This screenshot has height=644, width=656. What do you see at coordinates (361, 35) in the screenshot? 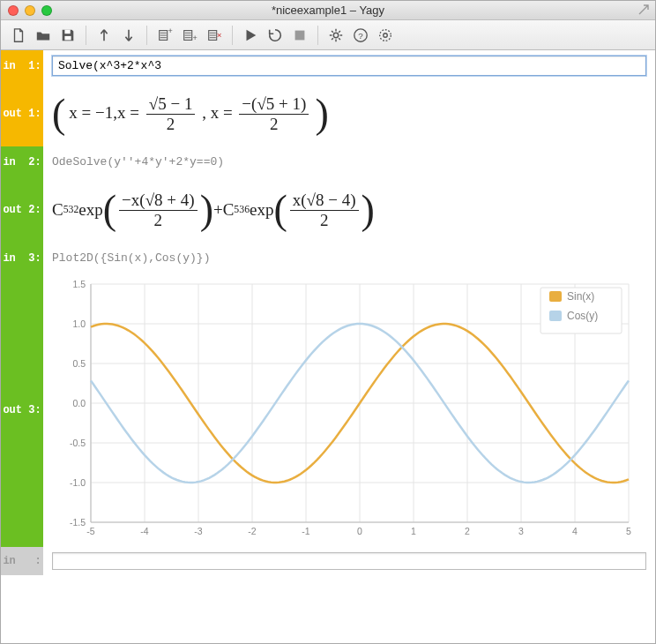
I see `help-button: ?` at bounding box center [361, 35].